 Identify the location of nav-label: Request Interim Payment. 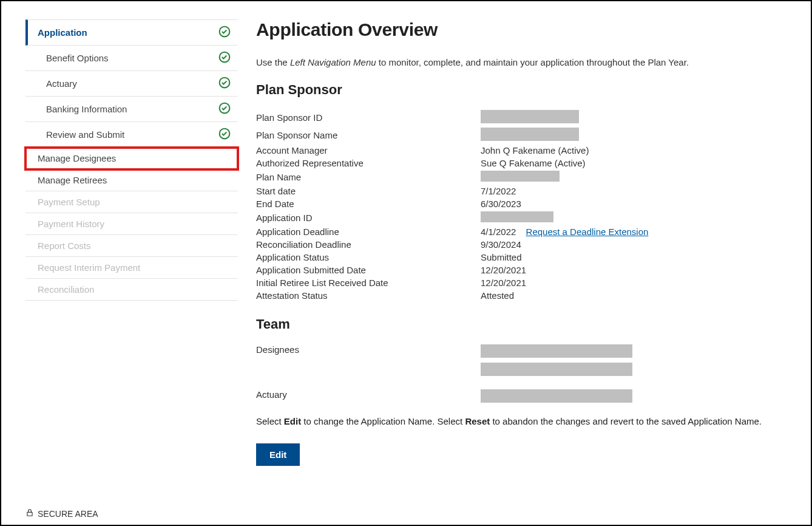
(89, 267).